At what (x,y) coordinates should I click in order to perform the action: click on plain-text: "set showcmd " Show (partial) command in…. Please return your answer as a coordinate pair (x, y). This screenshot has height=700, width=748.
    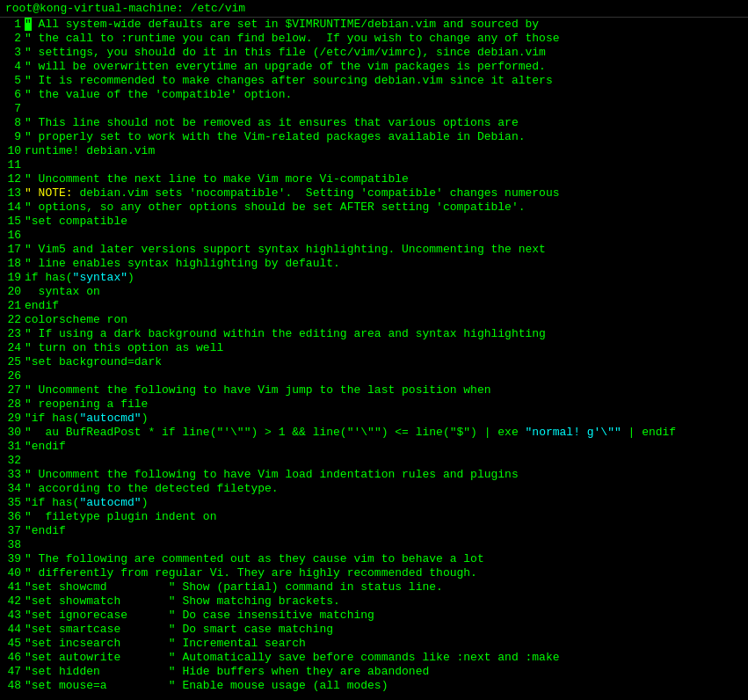
    Looking at the image, I should click on (234, 587).